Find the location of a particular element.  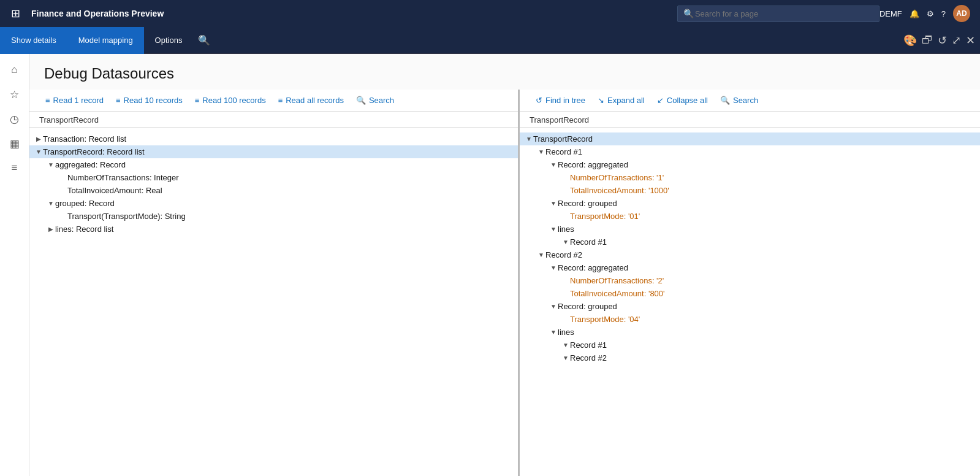

read100-label: Read 100 records is located at coordinates (234, 101).